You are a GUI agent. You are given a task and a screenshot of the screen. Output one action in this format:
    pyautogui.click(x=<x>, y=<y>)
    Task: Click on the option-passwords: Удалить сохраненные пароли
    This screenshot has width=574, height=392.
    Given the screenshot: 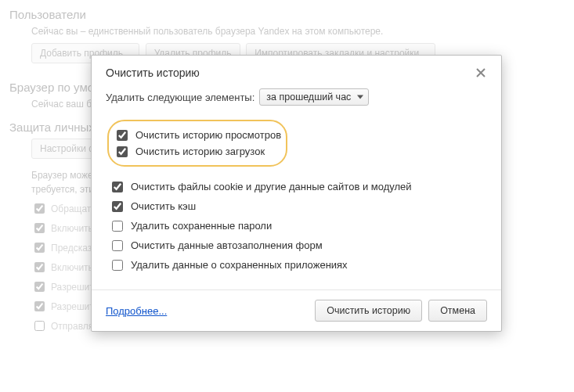 What is the action you would take?
    pyautogui.click(x=299, y=225)
    